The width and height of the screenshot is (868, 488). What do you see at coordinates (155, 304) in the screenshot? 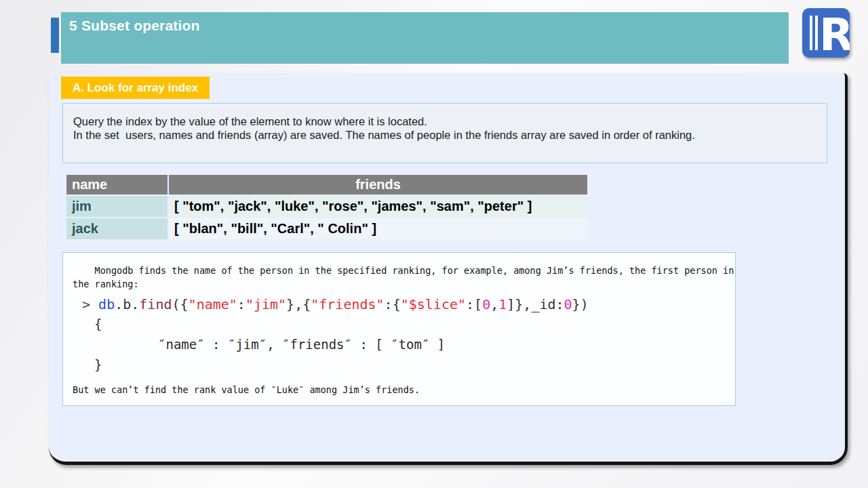
I see `code-token: find` at bounding box center [155, 304].